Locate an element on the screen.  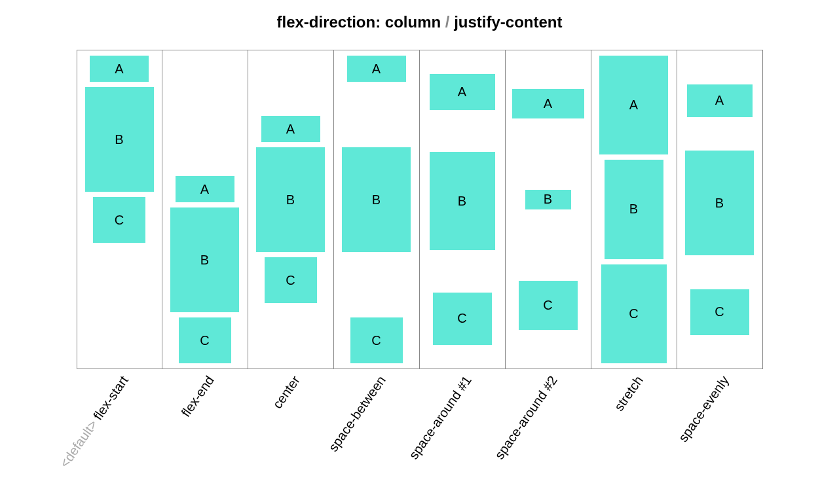
column-label-area: space-around #2 is located at coordinates (549, 429).